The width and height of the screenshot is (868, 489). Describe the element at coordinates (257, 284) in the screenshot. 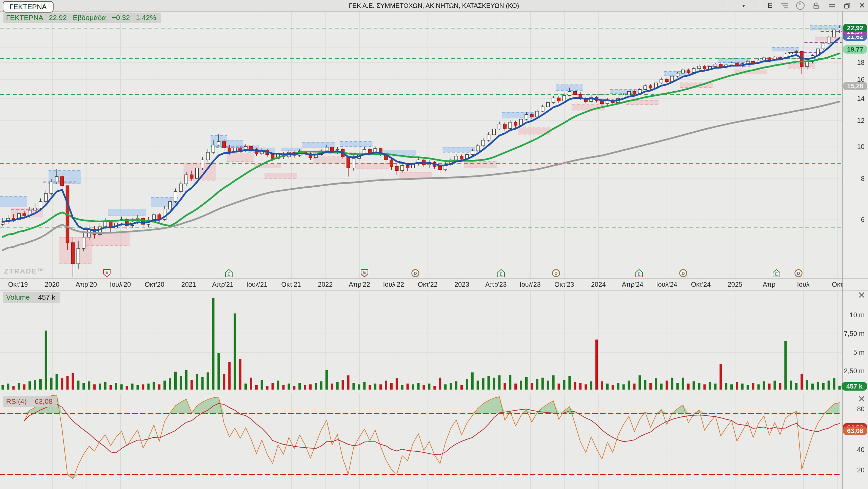

I see `time-axis-label: Ιουλ'21` at that location.